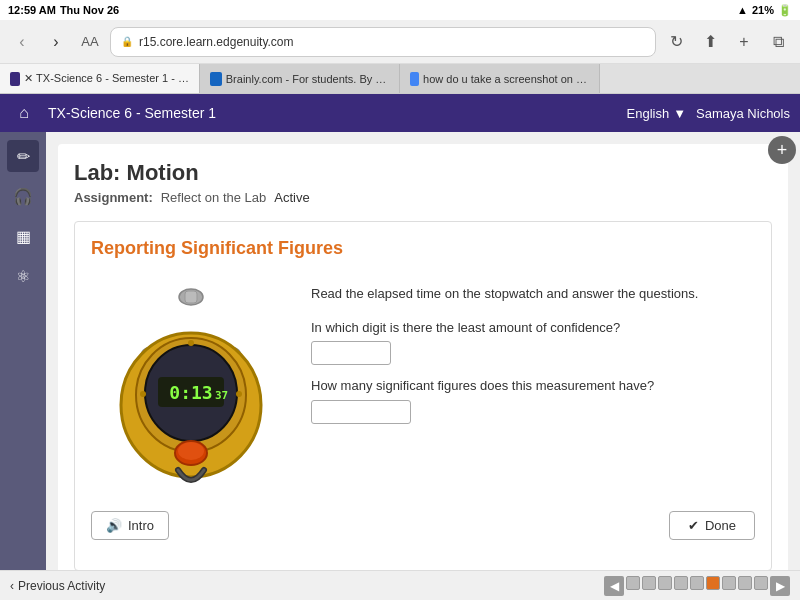  What do you see at coordinates (710, 42) in the screenshot?
I see `share-button: ⬆` at bounding box center [710, 42].